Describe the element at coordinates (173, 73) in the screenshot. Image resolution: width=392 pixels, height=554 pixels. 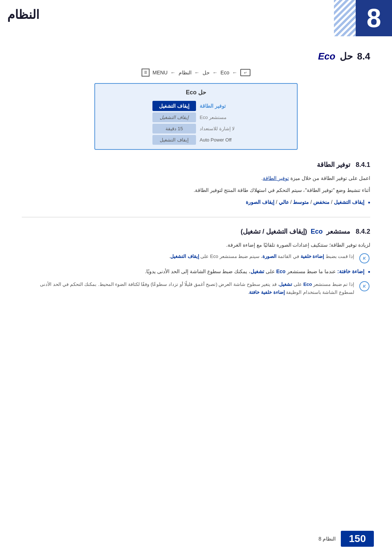
I see `breadcrumb-arrow-1: ←` at that location.